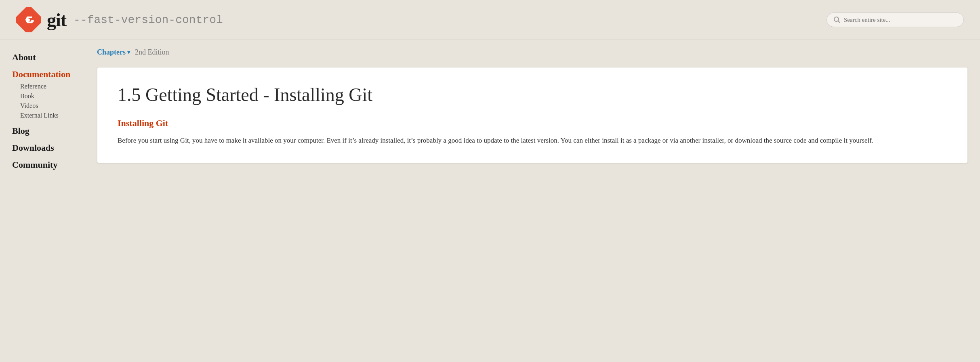 This screenshot has width=980, height=362. What do you see at coordinates (114, 53) in the screenshot?
I see `chapters-button: Chapters ▾` at bounding box center [114, 53].